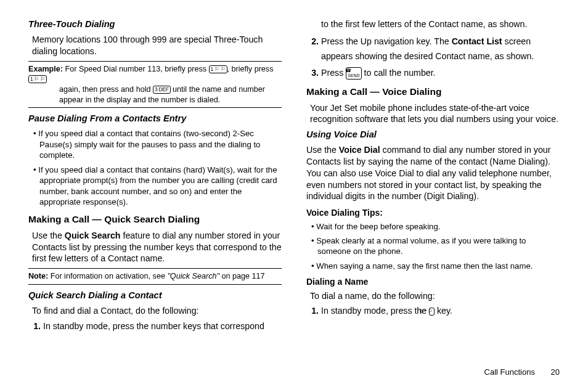  I want to click on step-2a: Press the Up navigation key. The, so click(386, 41).